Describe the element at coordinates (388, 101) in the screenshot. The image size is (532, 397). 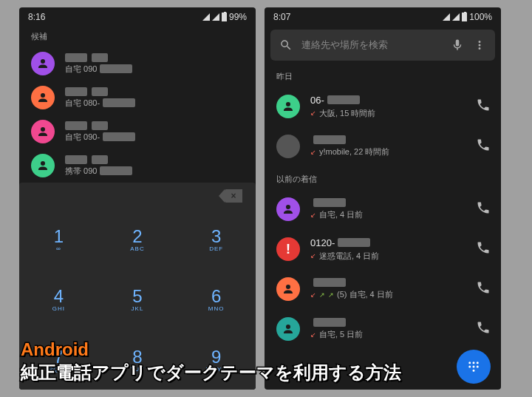
I see `call-number: 06-` at that location.